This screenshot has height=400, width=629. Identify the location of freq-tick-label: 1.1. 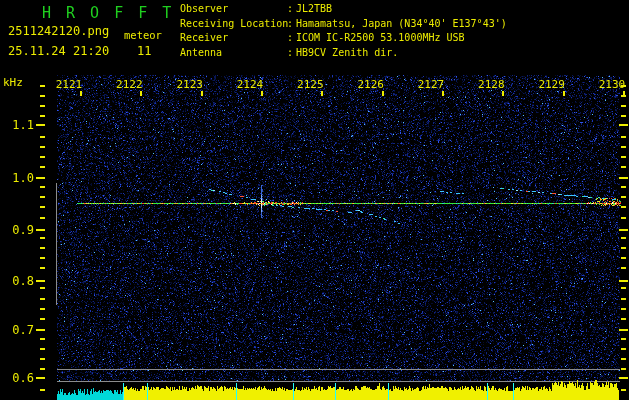
(17, 125).